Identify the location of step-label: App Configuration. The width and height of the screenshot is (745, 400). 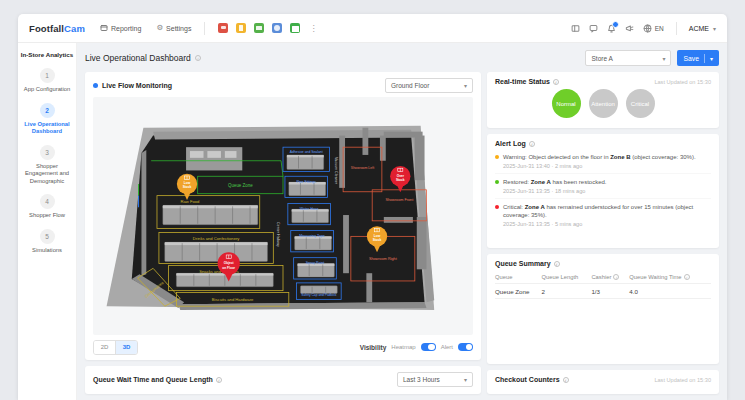
(47, 90).